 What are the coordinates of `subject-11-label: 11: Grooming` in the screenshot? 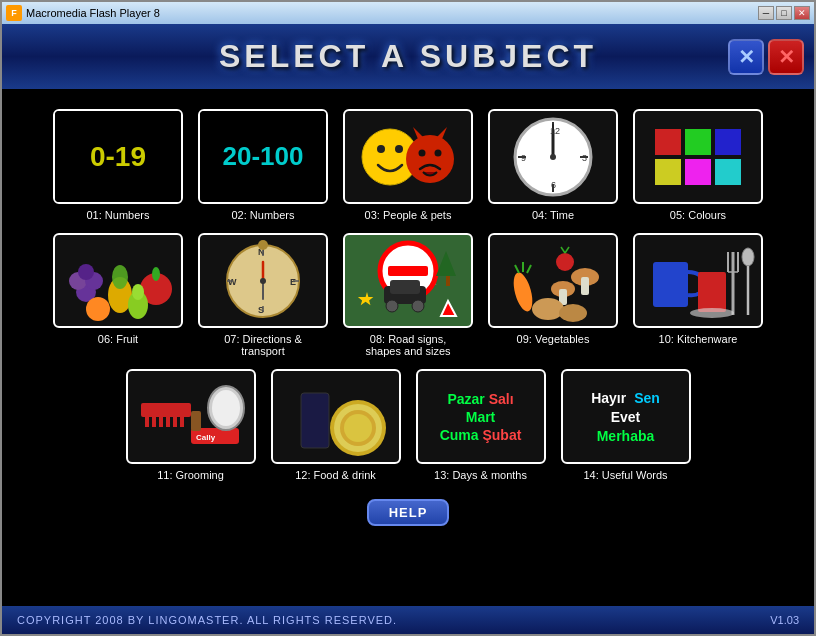 It's located at (190, 475).